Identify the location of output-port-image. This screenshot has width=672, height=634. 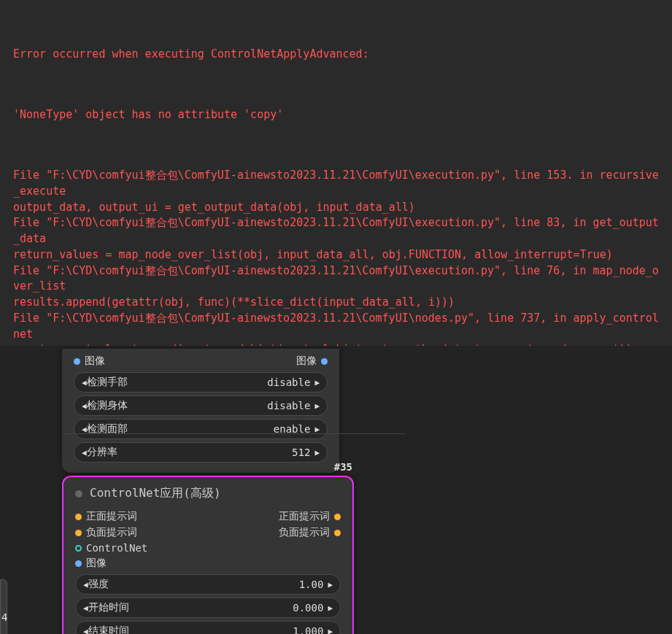
(324, 362).